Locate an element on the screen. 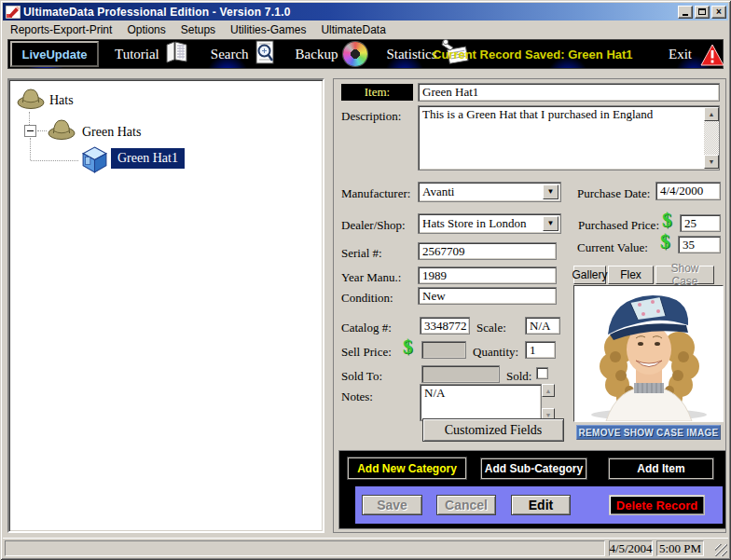 This screenshot has width=731, height=560. status-bar: 4/5/2004 5:00 PM is located at coordinates (366, 548).